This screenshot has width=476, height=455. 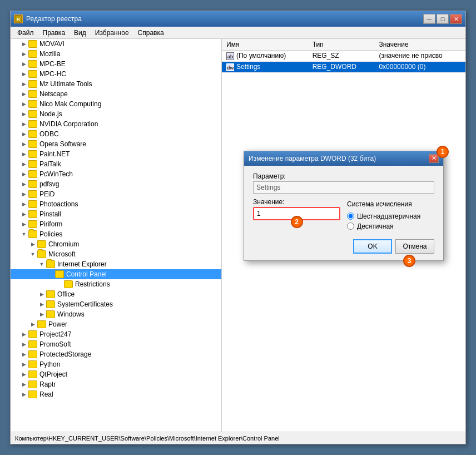 What do you see at coordinates (373, 246) in the screenshot?
I see `ok-button: OK` at bounding box center [373, 246].